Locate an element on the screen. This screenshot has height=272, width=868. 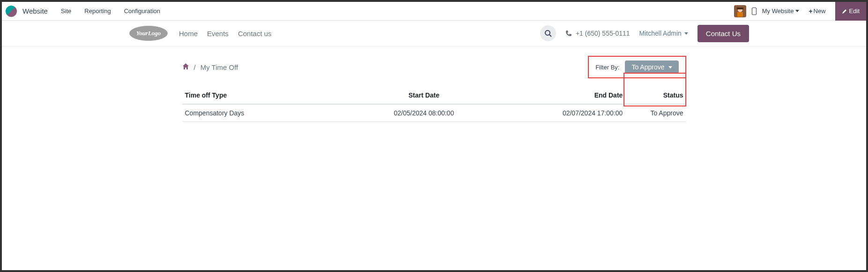
timeoff-table: Time off Type Start Date End Date Status… is located at coordinates (434, 104).